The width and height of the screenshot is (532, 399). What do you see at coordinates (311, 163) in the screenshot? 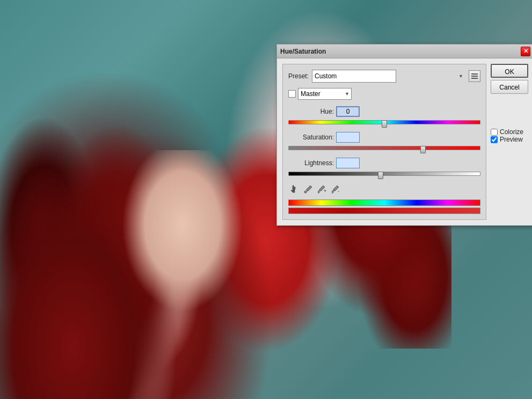
I see `lightness-label: Lightness:` at bounding box center [311, 163].